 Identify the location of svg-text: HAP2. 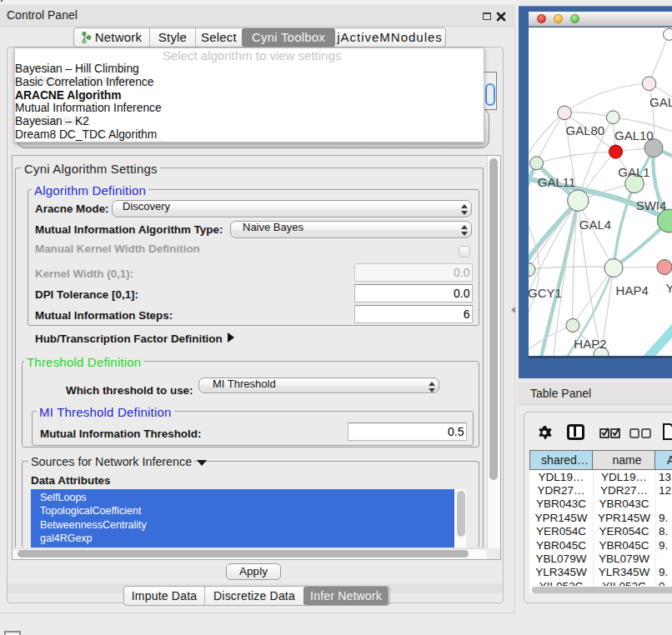
(590, 343).